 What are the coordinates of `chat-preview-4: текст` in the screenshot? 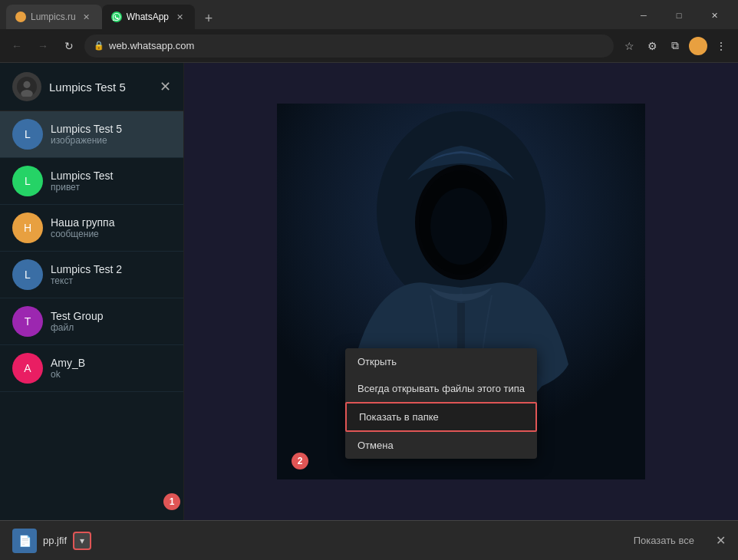 It's located at (110, 281).